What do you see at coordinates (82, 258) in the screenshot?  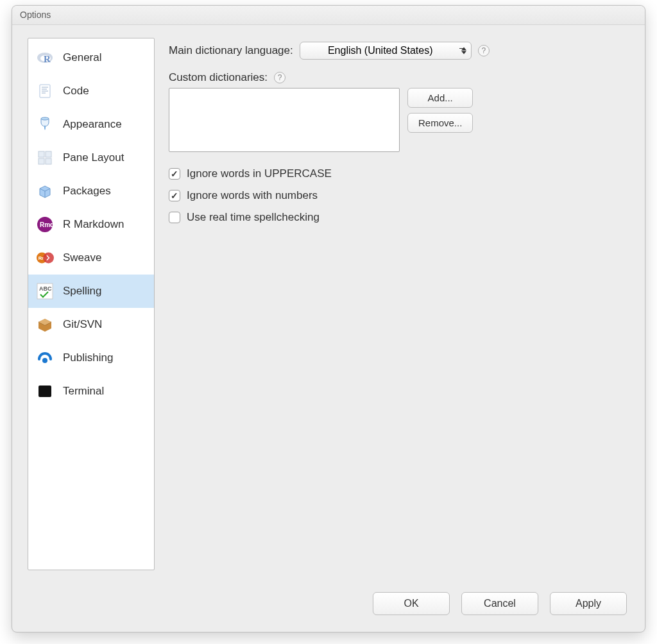 I see `sidebar-item-label: Sweave` at bounding box center [82, 258].